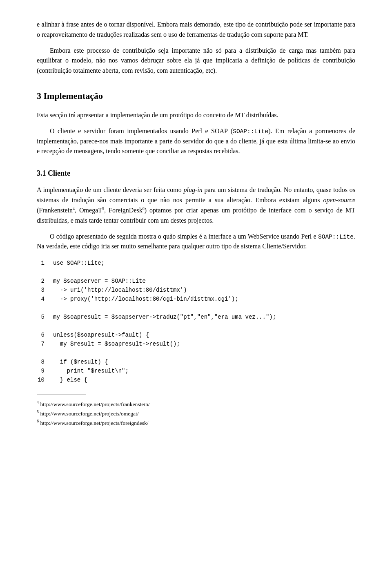 Image resolution: width=392 pixels, height=585 pixels. Describe the element at coordinates (110, 190) in the screenshot. I see `subsection31-para1-pre: A implementação de um cliente deveria se…` at that location.